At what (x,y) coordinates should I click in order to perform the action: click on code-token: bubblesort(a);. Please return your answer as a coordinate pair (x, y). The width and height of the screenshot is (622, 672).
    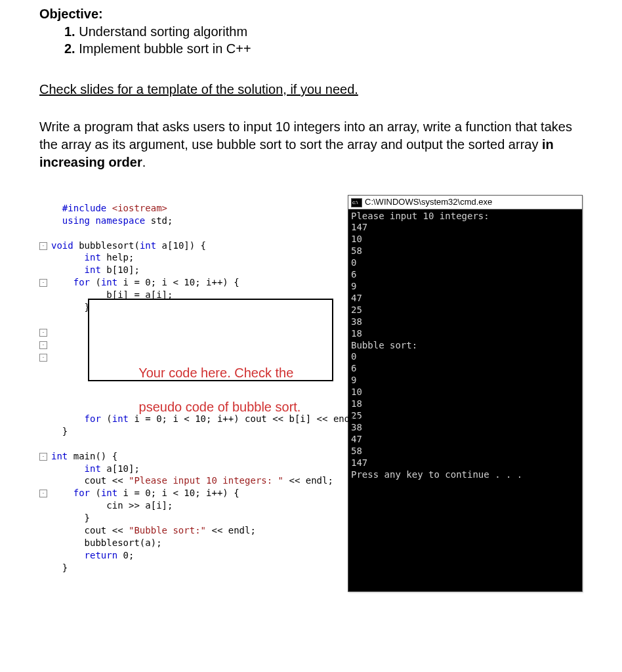
    Looking at the image, I should click on (123, 543).